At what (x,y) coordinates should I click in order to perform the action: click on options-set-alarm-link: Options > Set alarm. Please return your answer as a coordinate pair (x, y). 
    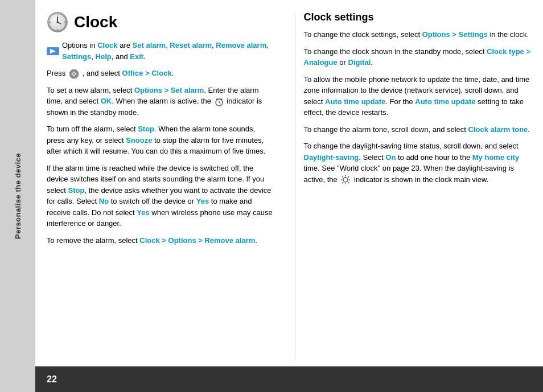
    Looking at the image, I should click on (169, 90).